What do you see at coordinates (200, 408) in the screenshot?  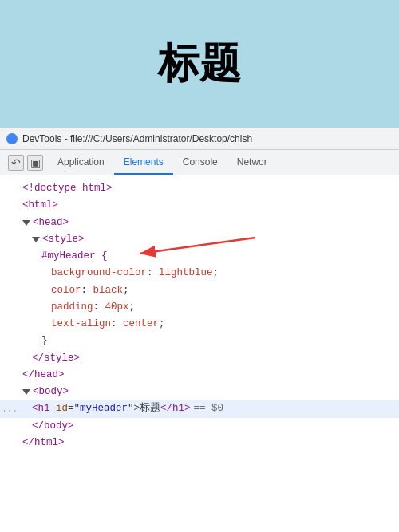 I see `code-line-h1: ... <h1 id =" myHeader "> 标题 </h1> == $0` at bounding box center [200, 408].